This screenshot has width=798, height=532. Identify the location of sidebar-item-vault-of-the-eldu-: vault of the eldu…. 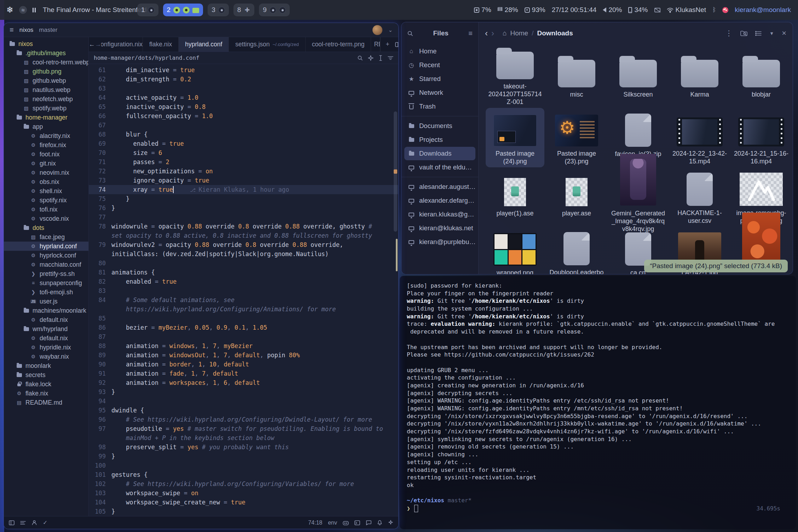
(440, 167).